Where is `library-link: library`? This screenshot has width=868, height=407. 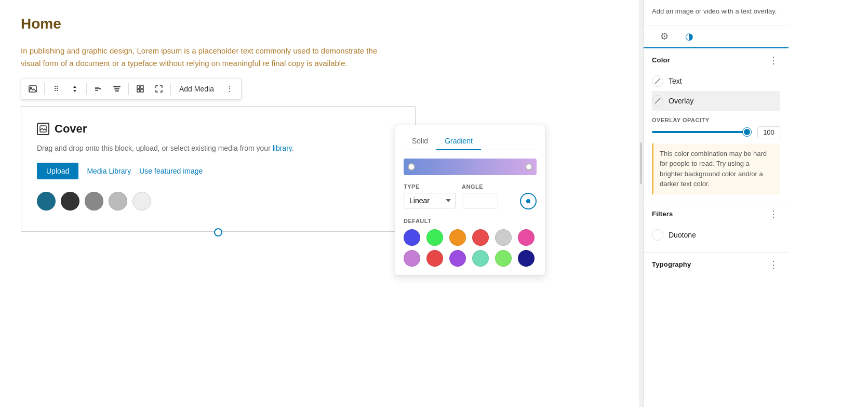
library-link: library is located at coordinates (283, 148).